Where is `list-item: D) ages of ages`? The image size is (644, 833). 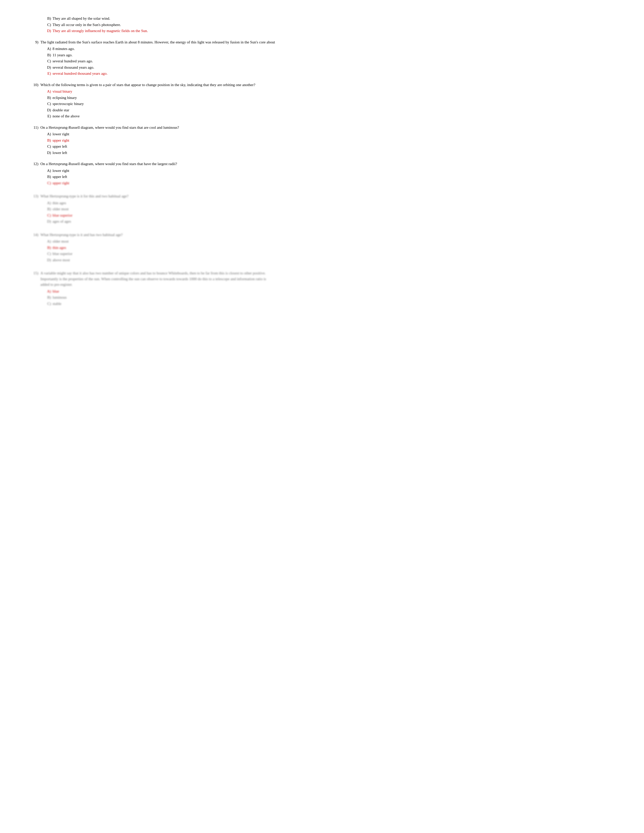 list-item: D) ages of ages is located at coordinates (335, 221).